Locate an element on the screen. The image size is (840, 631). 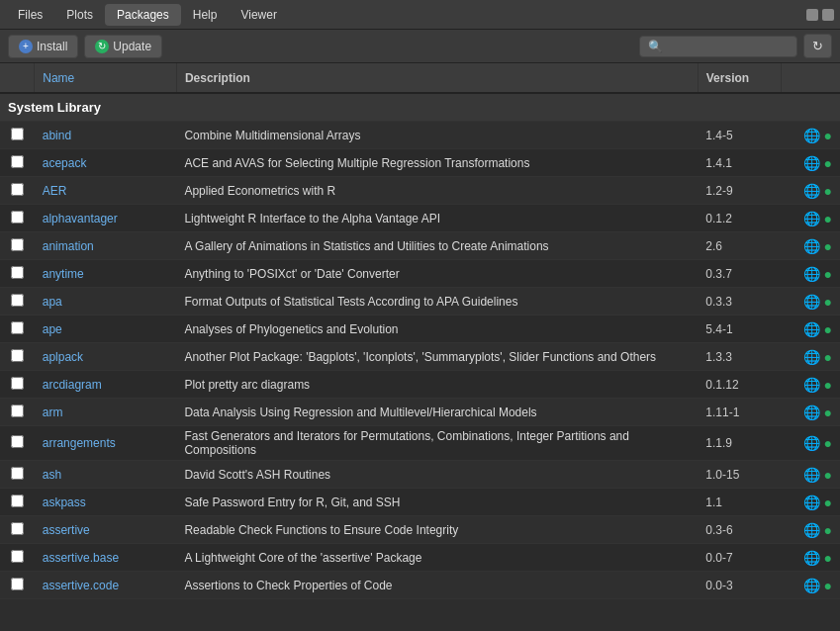
package-description: Lightweight R Interface to the Alpha Van… is located at coordinates (437, 219).